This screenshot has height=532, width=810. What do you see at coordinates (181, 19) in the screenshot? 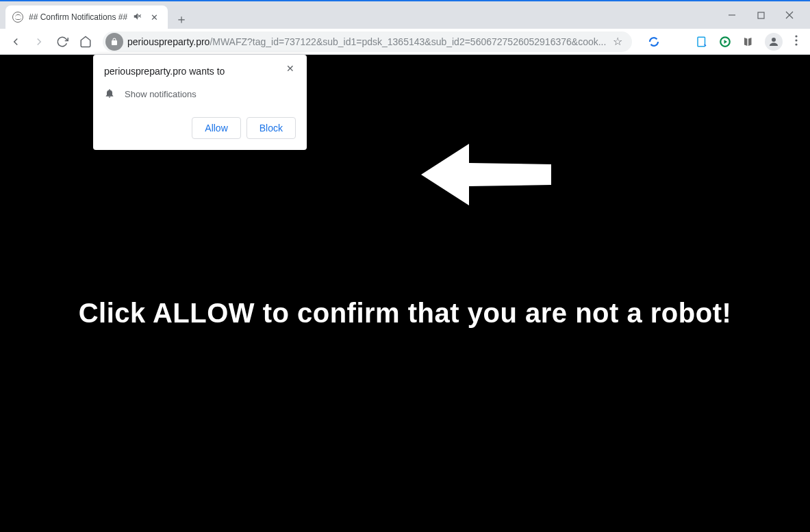
I see `new-tab-button: ＋` at bounding box center [181, 19].